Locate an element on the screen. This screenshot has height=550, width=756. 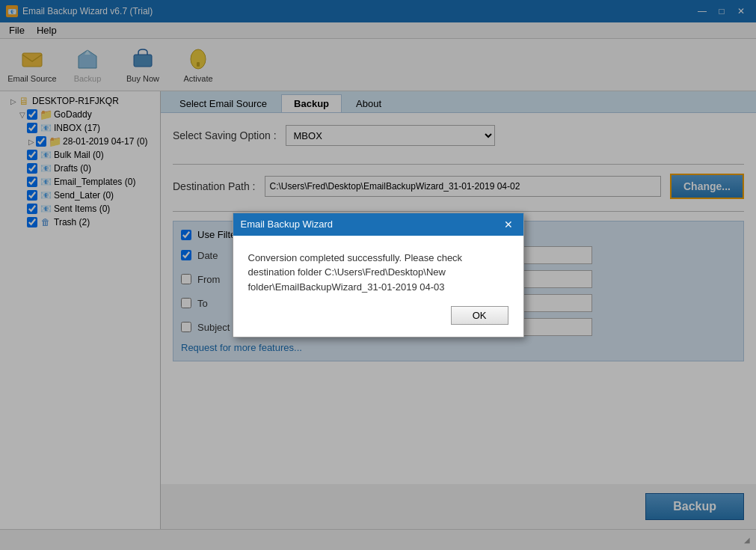
dialog-footer: OK is located at coordinates (378, 322).